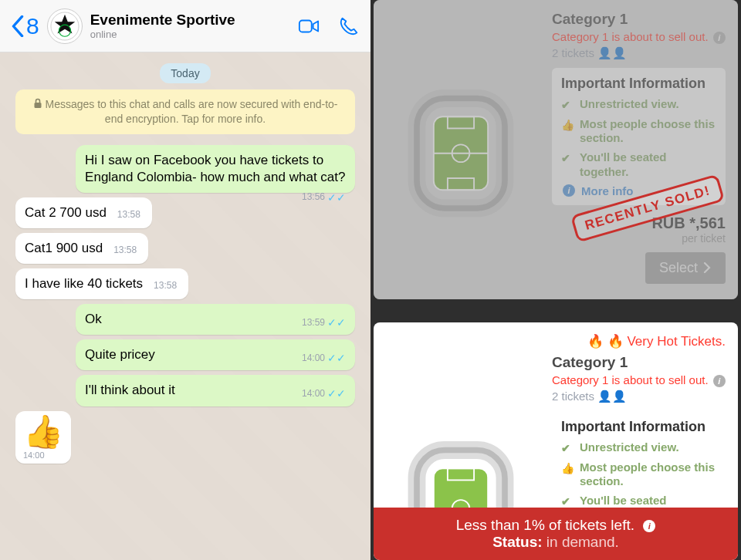  I want to click on message-bubble: I have like 40 tickets13:58, so click(102, 284).